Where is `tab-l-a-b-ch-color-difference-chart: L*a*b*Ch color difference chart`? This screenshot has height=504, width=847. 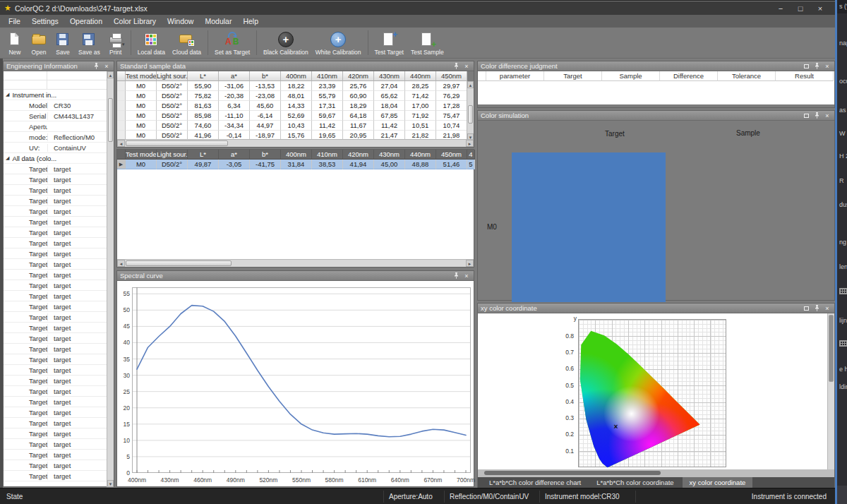 tab-l-a-b-ch-color-difference-chart: L*a*b*Ch color difference chart is located at coordinates (535, 483).